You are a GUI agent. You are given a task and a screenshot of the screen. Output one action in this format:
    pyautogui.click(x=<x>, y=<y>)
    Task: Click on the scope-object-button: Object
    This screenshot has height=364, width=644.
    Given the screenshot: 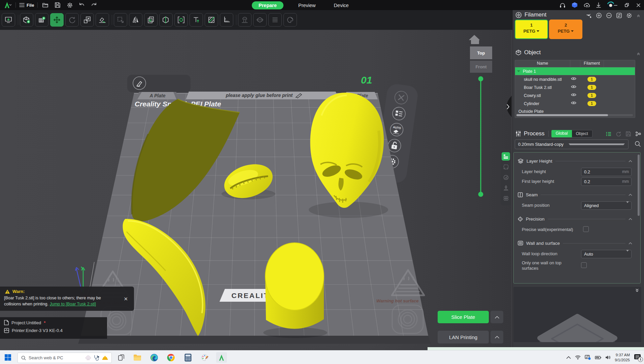 What is the action you would take?
    pyautogui.click(x=582, y=134)
    